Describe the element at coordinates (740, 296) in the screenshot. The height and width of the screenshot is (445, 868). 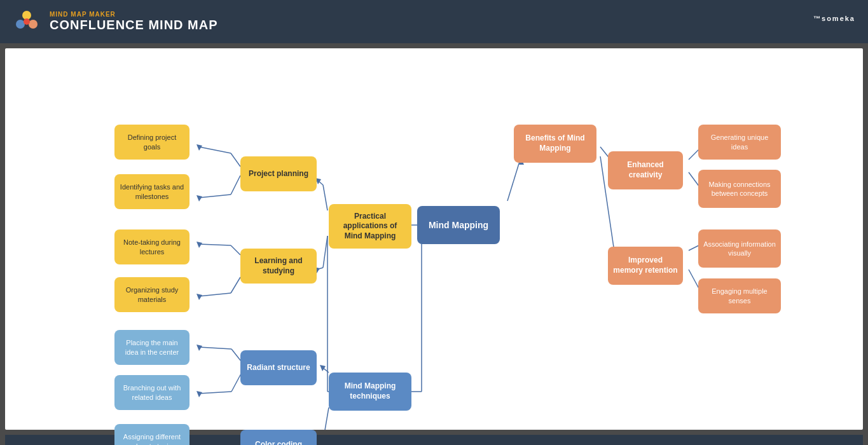
I see `node-engaging: Engaging multiple senses` at that location.